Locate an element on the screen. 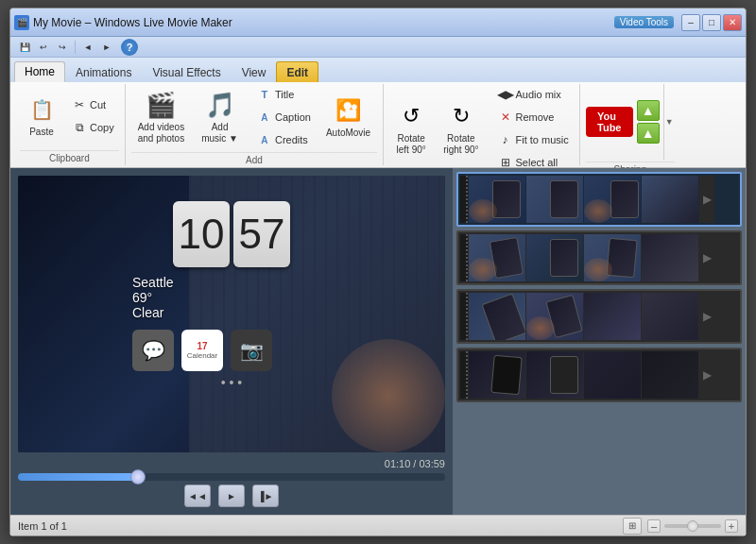 The image size is (756, 544). progress-thumb is located at coordinates (138, 477).